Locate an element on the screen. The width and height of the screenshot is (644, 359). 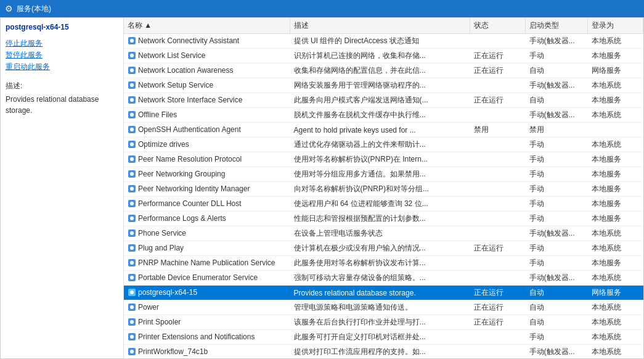
cell-desc: 识别计算机已连接的网络，收集和存储... is located at coordinates (380, 56).